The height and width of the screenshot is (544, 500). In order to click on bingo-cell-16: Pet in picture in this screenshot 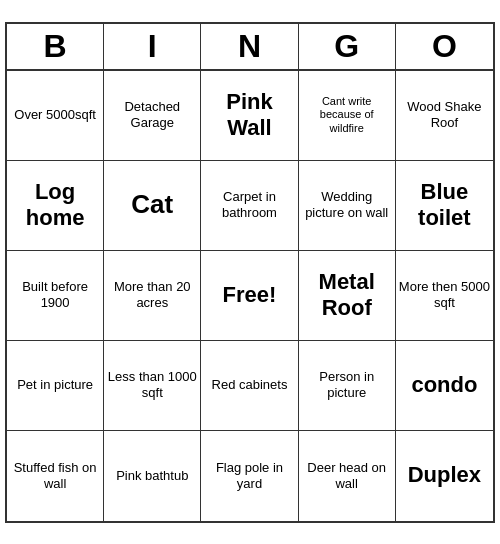, I will do `click(56, 386)`.